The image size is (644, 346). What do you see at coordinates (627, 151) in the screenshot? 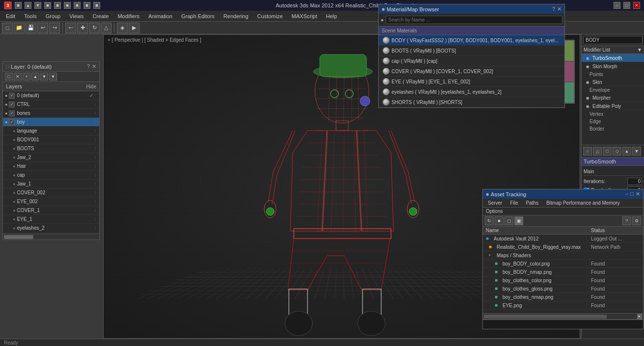
I see `mod-edge-btn: ▲` at bounding box center [627, 151].